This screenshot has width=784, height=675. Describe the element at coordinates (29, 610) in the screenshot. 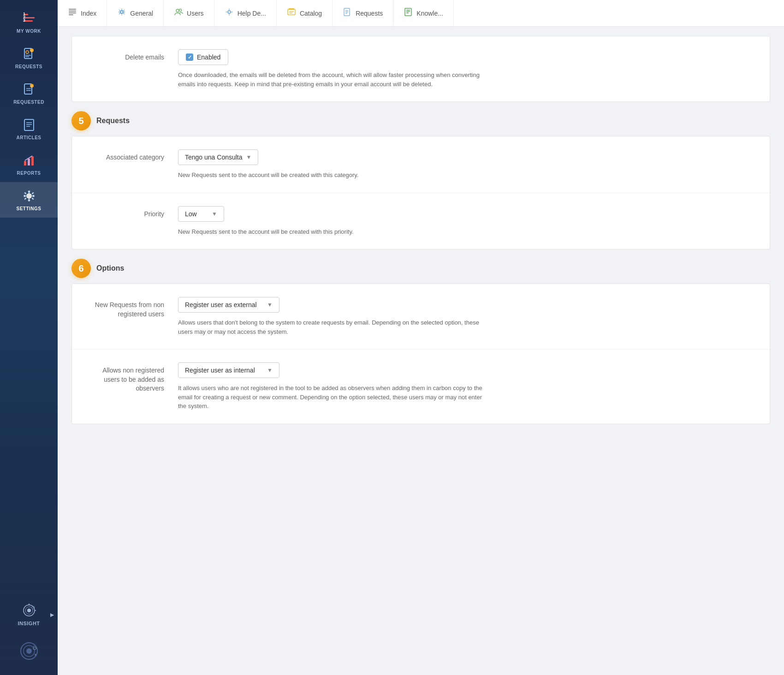

I see `insight-icon` at that location.